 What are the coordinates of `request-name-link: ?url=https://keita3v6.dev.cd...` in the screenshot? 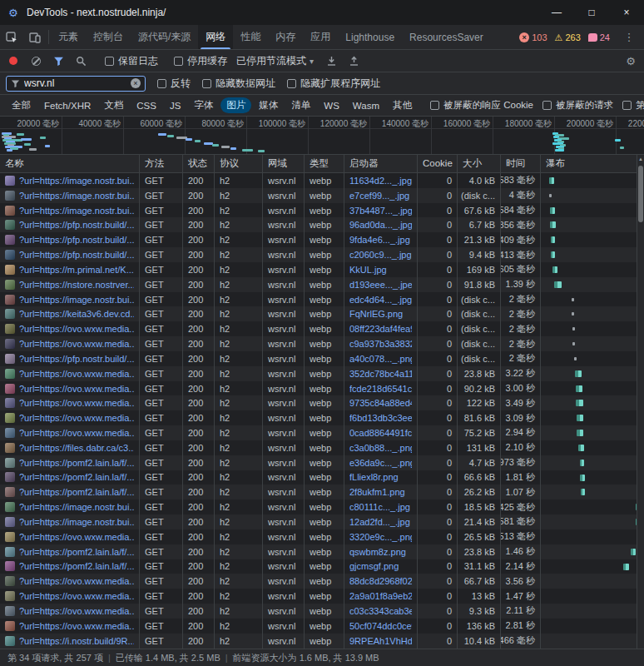 It's located at (77, 314).